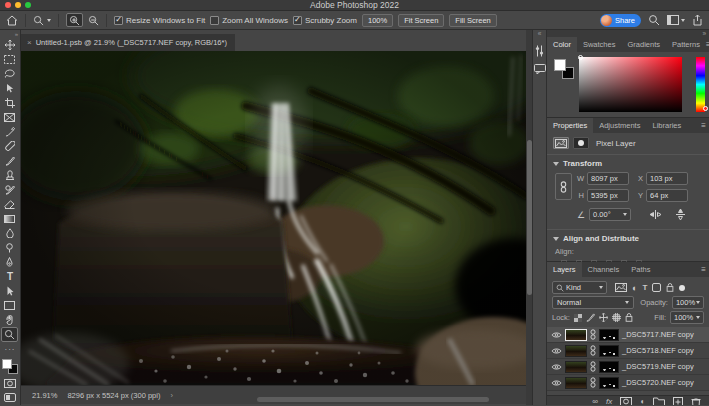 The height and width of the screenshot is (406, 709). Describe the element at coordinates (620, 20) in the screenshot. I see `share-button: Share` at that location.